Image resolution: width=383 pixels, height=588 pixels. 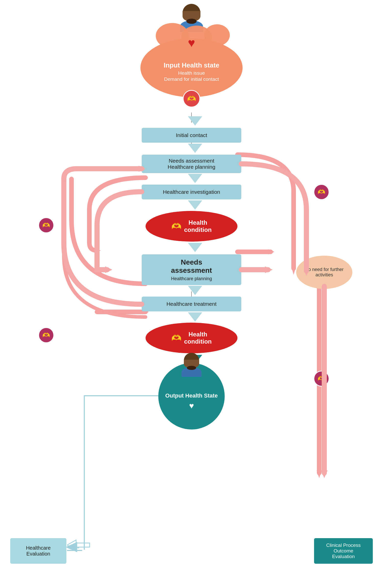 What do you see at coordinates (192, 338) in the screenshot?
I see `health-condition-2: 🫶 Health condition` at bounding box center [192, 338].